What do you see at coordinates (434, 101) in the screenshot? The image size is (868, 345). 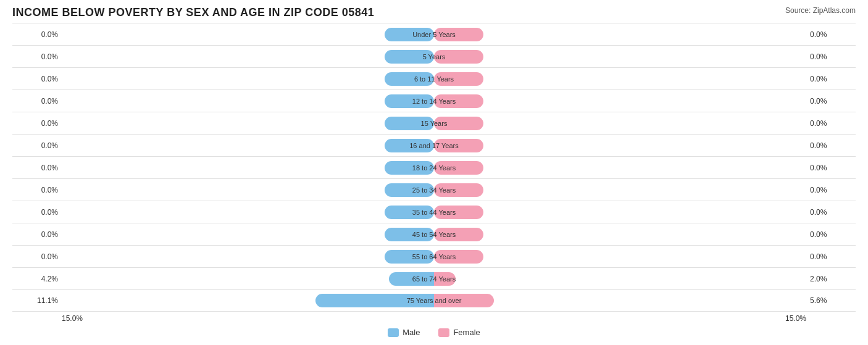 I see `bar-center: 12 to 14 Years` at bounding box center [434, 101].